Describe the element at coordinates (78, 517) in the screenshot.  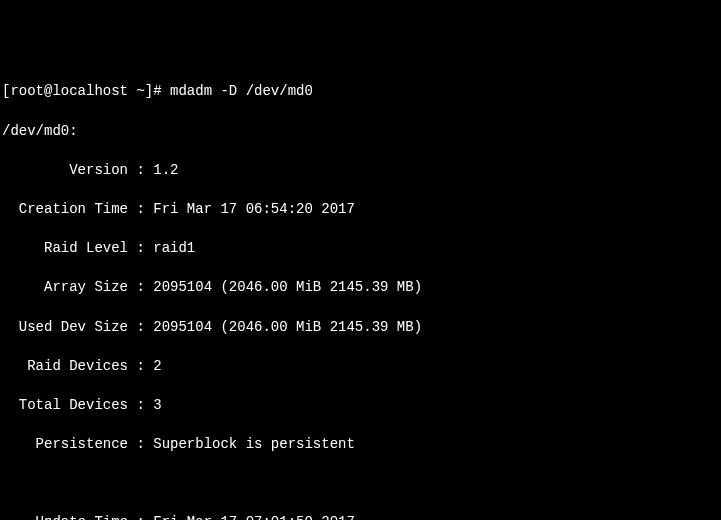
I see `field-label: Update Time :` at that location.